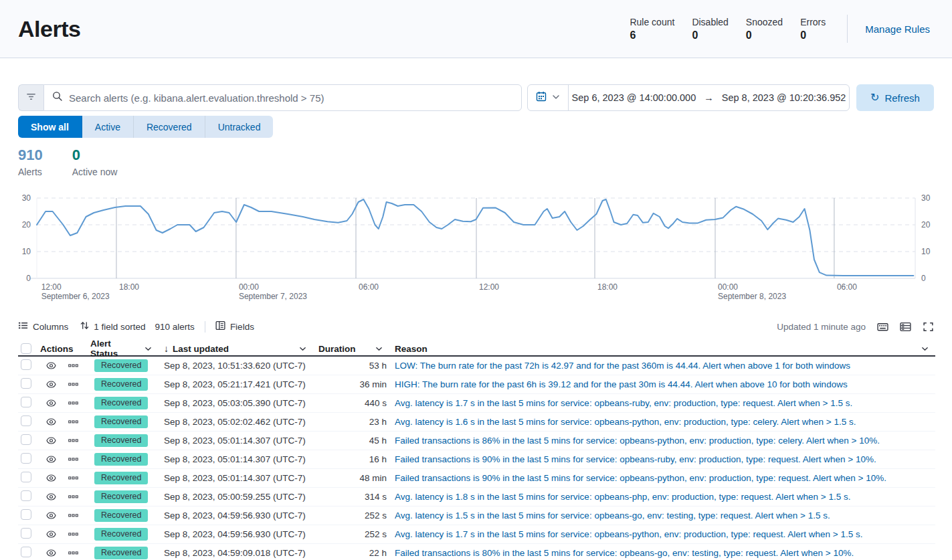  What do you see at coordinates (235, 384) in the screenshot?
I see `last-updated-cell: Sep 8, 2023, 05:21:17.421 (UTC-7)` at bounding box center [235, 384].